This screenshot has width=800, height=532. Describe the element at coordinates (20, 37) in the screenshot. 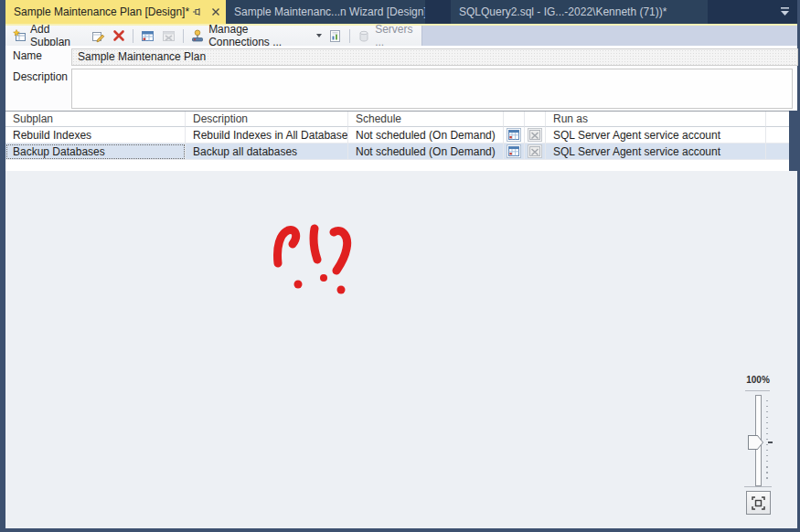

I see `add-subplan-icon` at that location.